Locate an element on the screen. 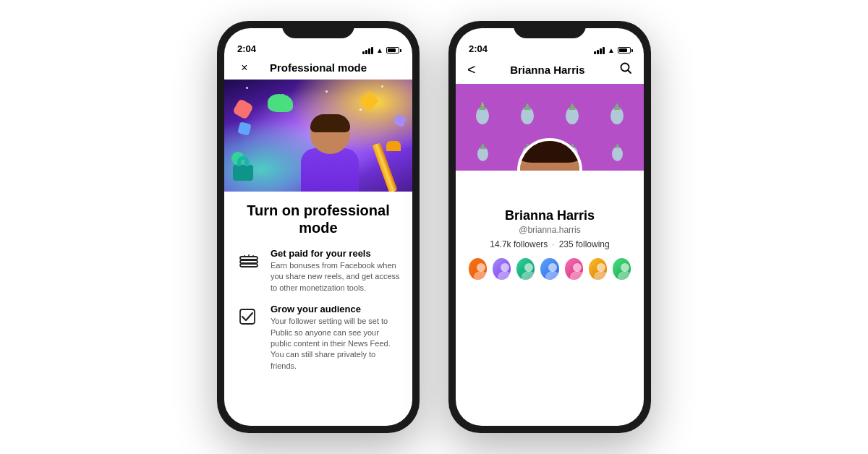 The width and height of the screenshot is (868, 454). friends-row is located at coordinates (550, 269).